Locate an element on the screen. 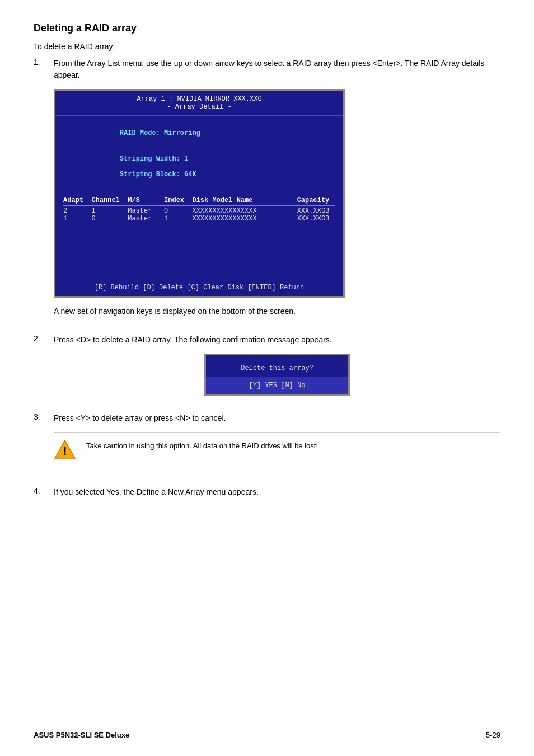 Image resolution: width=534 pixels, height=756 pixels. page-footer: ASUS P5N32-SLI SE Deluxe 5-29 is located at coordinates (267, 733).